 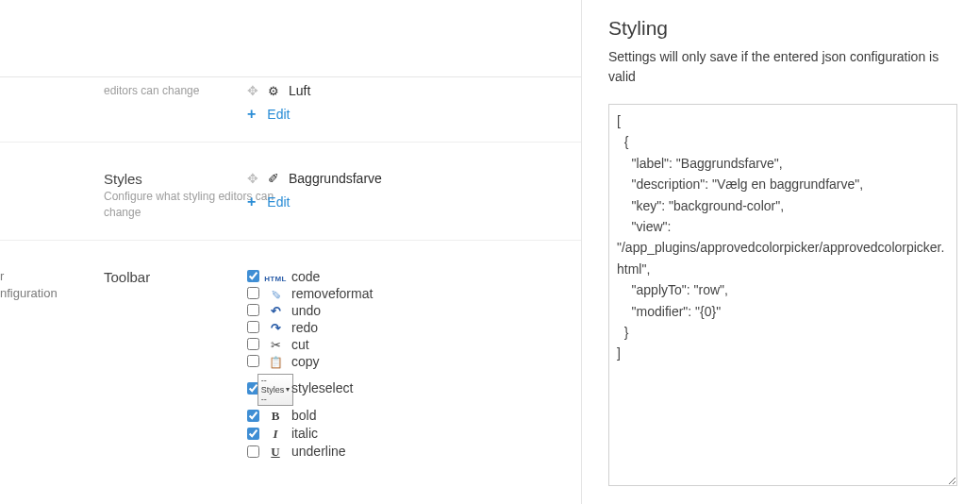 What do you see at coordinates (414, 344) in the screenshot?
I see `toolbar-option-cut: cut` at bounding box center [414, 344].